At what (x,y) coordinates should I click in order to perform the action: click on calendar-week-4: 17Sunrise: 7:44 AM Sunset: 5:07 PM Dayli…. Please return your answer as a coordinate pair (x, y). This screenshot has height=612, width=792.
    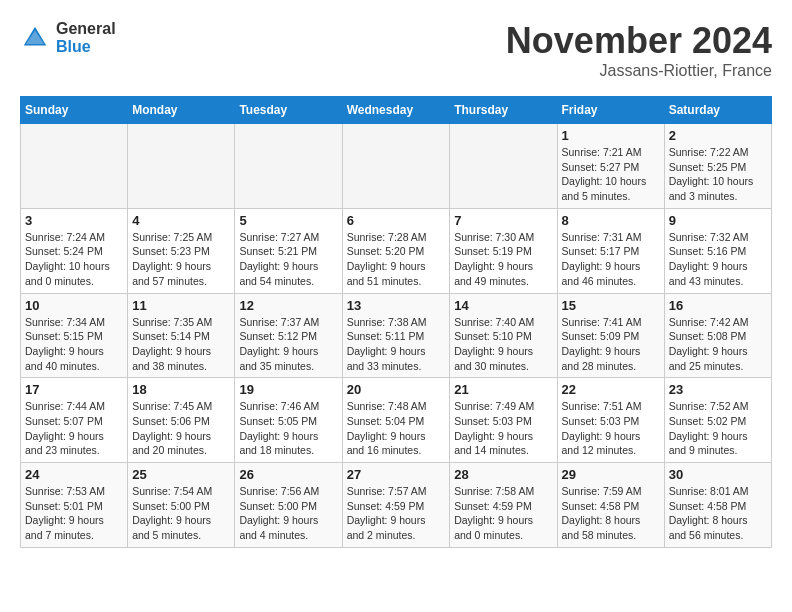
    Looking at the image, I should click on (396, 420).